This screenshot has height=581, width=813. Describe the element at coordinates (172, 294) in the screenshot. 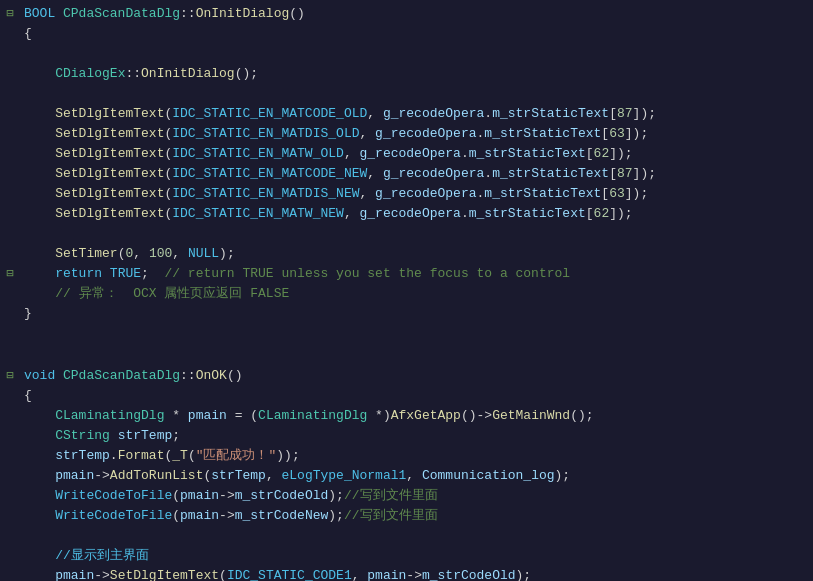

I see `token: // 异常： OCX 属性页应返回 FALSE` at that location.